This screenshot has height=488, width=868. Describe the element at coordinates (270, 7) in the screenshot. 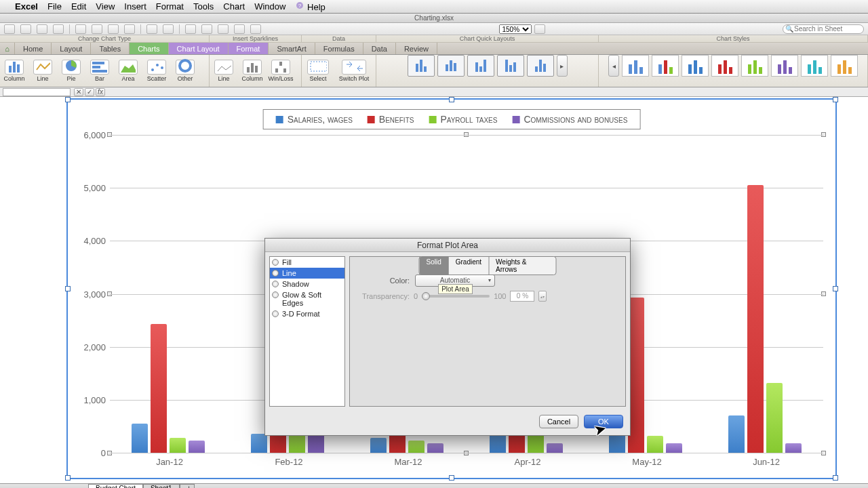

I see `menu-window: Window` at that location.